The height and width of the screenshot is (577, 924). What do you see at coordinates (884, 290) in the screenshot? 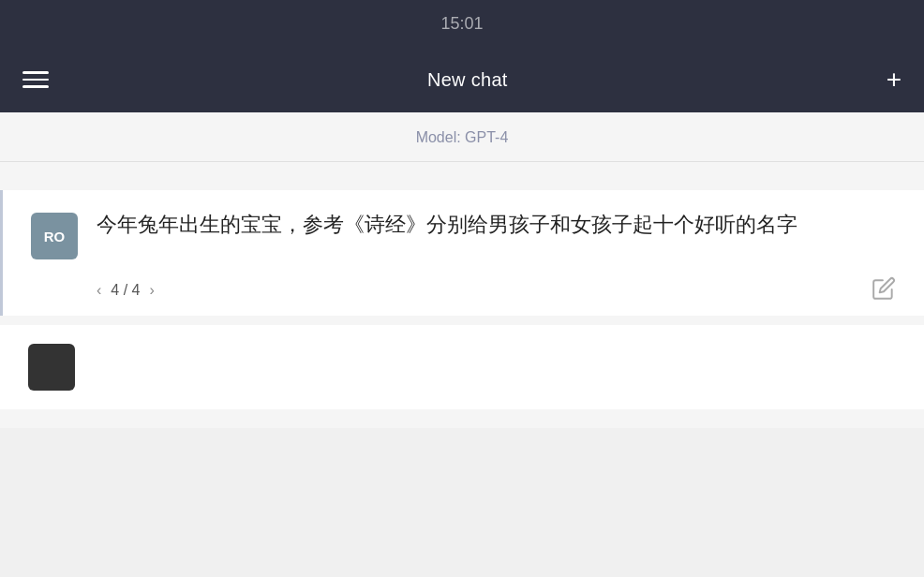
I see `edit-message-button` at bounding box center [884, 290].